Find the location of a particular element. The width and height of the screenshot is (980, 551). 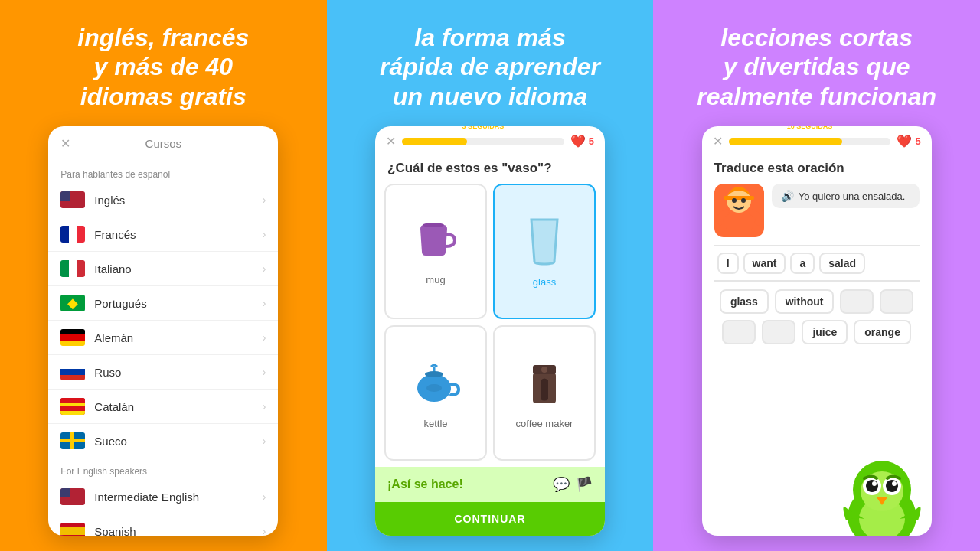

chat-icon: 💬 is located at coordinates (561, 484).